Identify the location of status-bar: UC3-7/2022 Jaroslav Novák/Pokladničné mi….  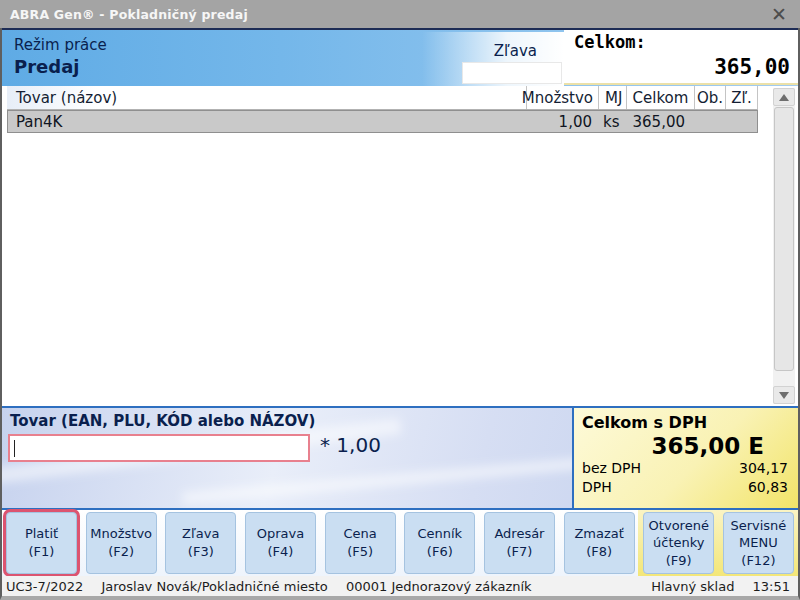
(400, 586).